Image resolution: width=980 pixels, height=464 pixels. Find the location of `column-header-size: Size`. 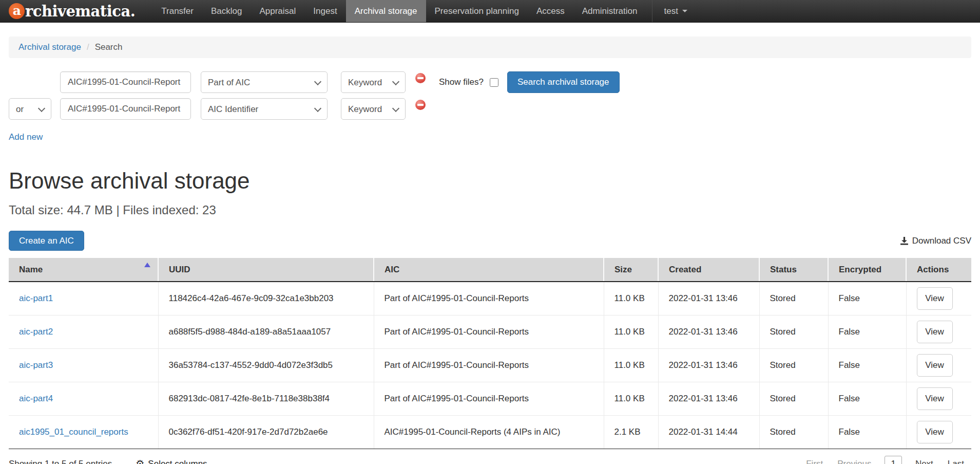

column-header-size: Size is located at coordinates (631, 270).